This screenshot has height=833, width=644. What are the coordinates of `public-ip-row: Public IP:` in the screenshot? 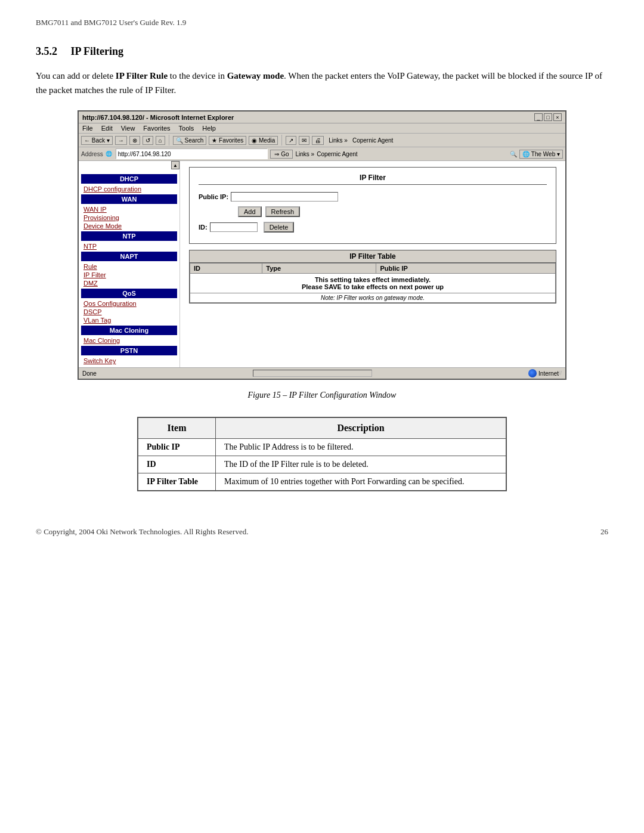 It's located at (373, 197).